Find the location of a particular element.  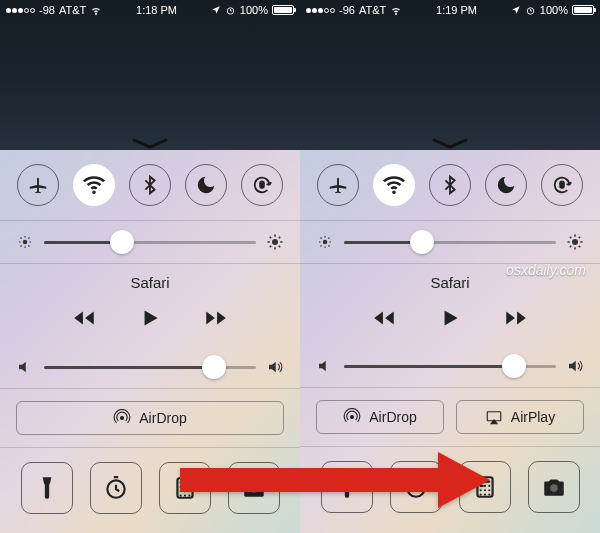

timer-button is located at coordinates (116, 488).